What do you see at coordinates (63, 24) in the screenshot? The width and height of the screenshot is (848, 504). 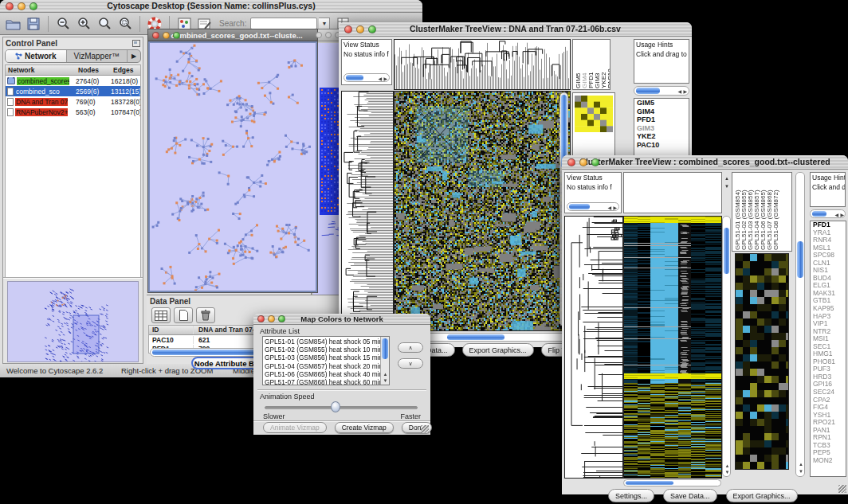 I see `zoom-out-icon` at bounding box center [63, 24].